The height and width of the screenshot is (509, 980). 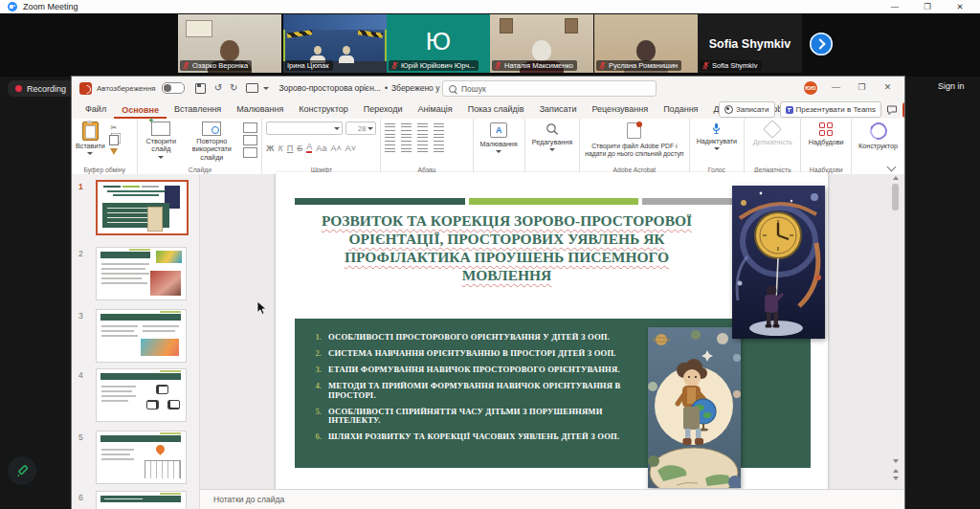 What do you see at coordinates (500, 138) in the screenshot?
I see `drawing-button: A Малювання` at bounding box center [500, 138].